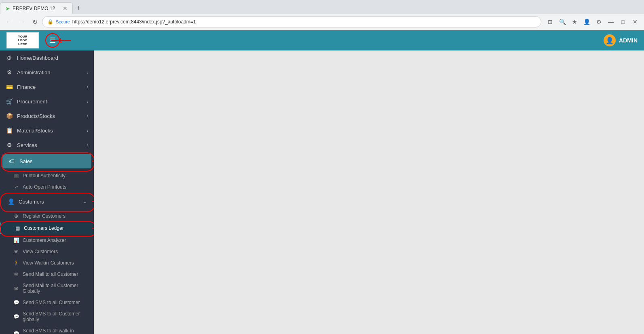 Image resolution: width=644 pixels, height=334 pixels. I want to click on sidebar-item-customers-ledger: ▤ Customers Ledger, so click(47, 228).